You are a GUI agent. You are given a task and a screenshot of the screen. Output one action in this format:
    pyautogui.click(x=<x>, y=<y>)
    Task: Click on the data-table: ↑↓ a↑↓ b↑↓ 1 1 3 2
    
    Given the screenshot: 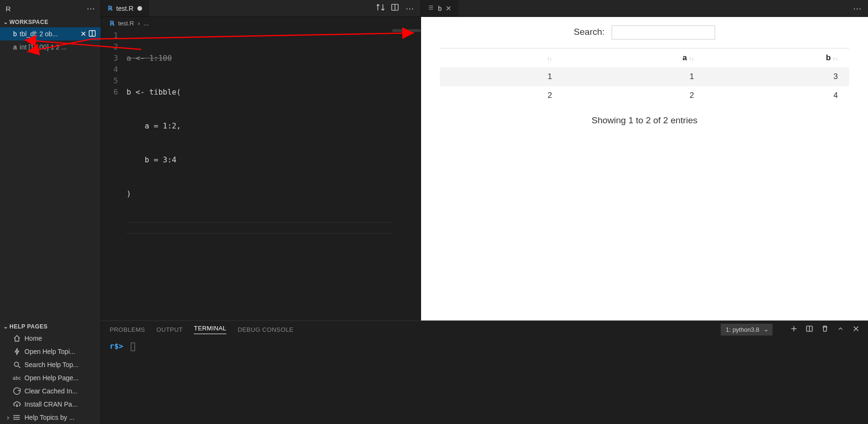 What is the action you would take?
    pyautogui.click(x=645, y=76)
    